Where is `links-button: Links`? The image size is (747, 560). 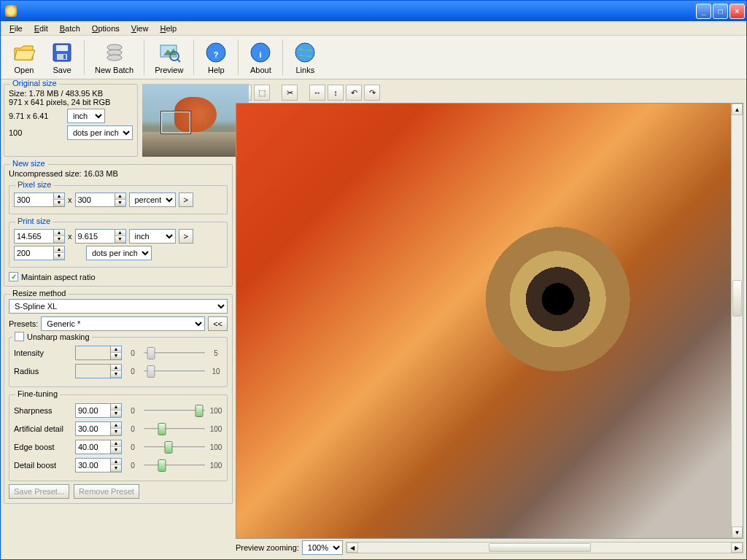
links-button: Links is located at coordinates (305, 58).